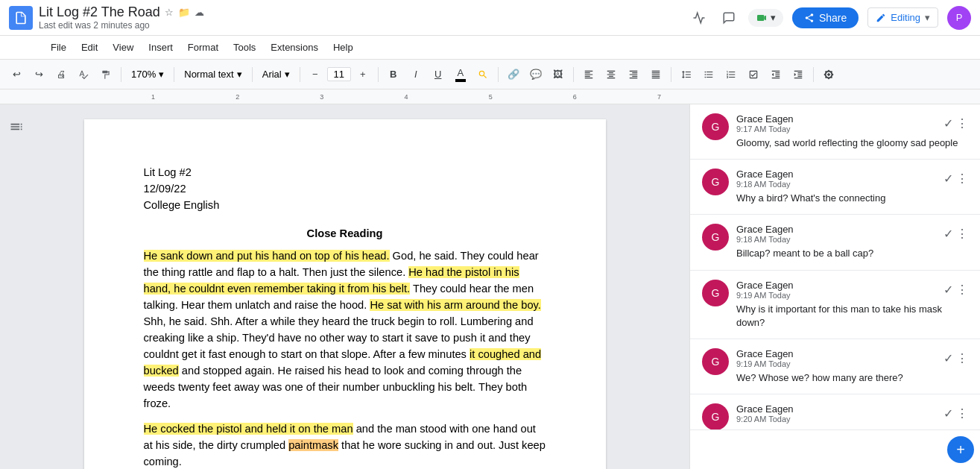 This screenshot has width=980, height=469. Describe the element at coordinates (766, 18) in the screenshot. I see `meet-button: ▾` at that location.